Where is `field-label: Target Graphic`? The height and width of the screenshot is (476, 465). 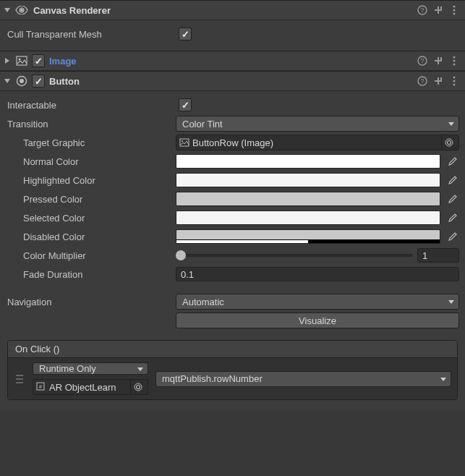 field-label: Target Graphic is located at coordinates (98, 143).